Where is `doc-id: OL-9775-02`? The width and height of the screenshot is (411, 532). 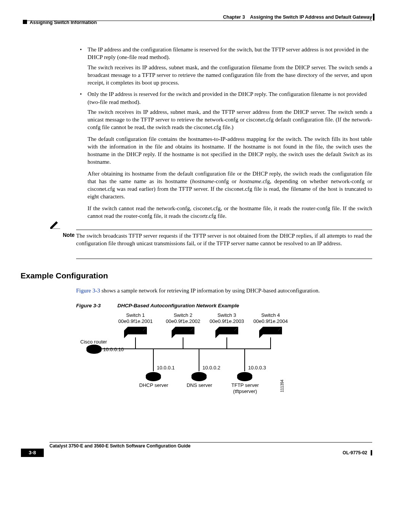
doc-id: OL-9775-02 is located at coordinates (355, 453).